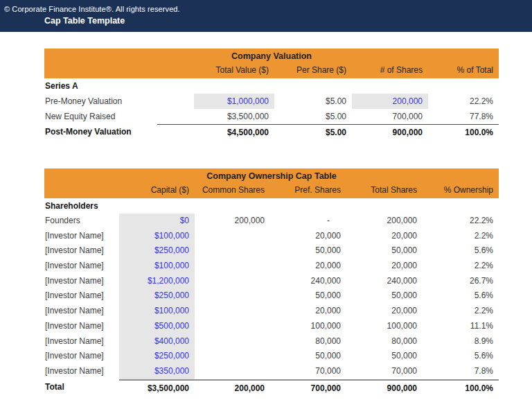 The width and height of the screenshot is (532, 416). I want to click on pref-shares: -, so click(308, 221).